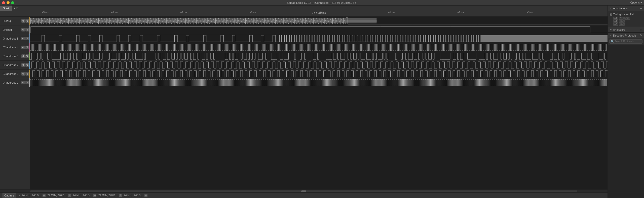 Image resolution: width=644 pixels, height=198 pixels. I want to click on capture-expand-icon: », so click(19, 195).